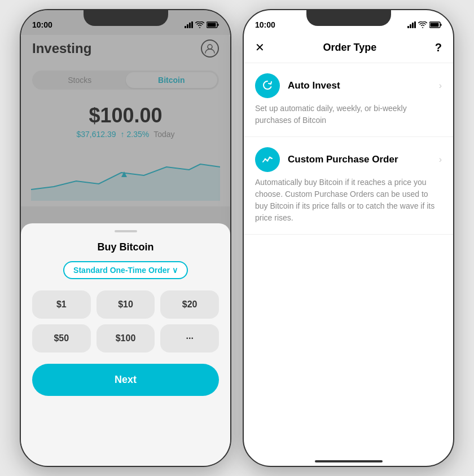 Image resolution: width=474 pixels, height=476 pixels. What do you see at coordinates (62, 338) in the screenshot?
I see `amount-50: $50` at bounding box center [62, 338].